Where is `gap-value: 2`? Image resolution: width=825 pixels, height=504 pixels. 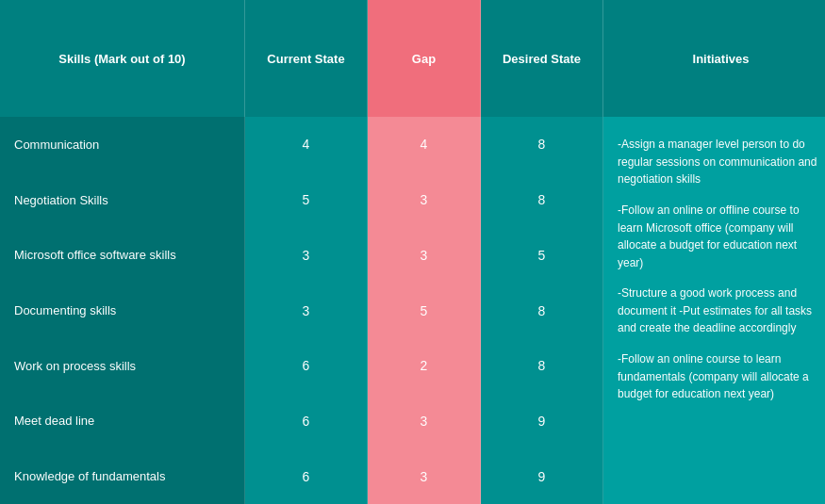 gap-value: 2 is located at coordinates (424, 366).